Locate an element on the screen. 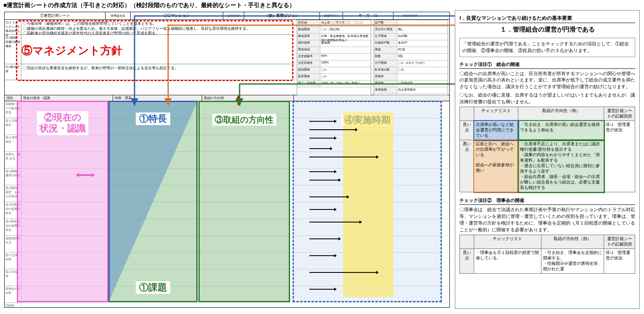  tbl1-h-dir: 取組の方向性（例） is located at coordinates (561, 114).